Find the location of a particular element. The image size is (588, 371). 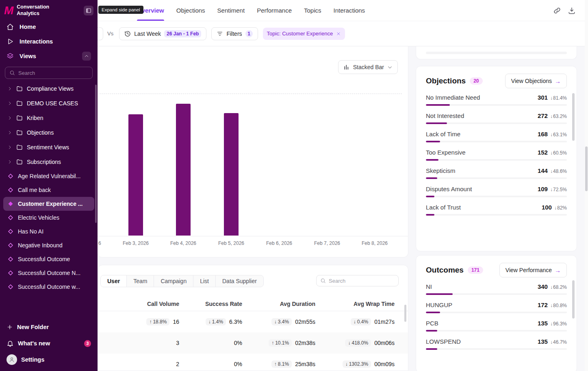

folder-demo-use-cases: DEMO USE CASES is located at coordinates (49, 103).